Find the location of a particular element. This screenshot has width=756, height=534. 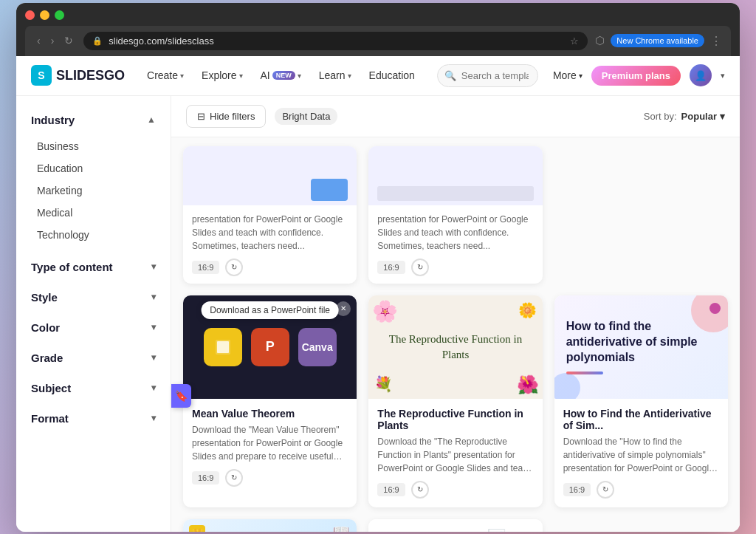

filter-item-marketing: Marketing is located at coordinates (93, 191).